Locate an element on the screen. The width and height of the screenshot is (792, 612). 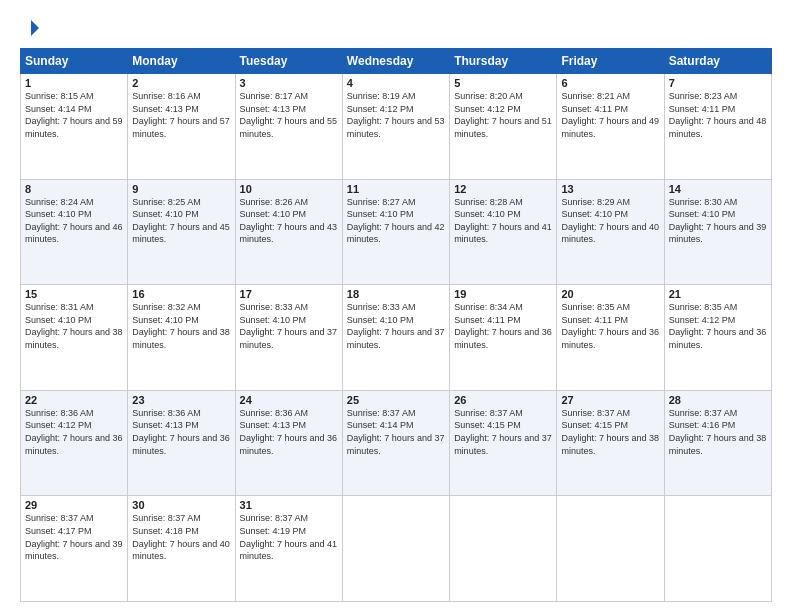
cell-content: Sunrise: 8:30 AMSunset: 4:10 PMDaylight:… is located at coordinates (718, 221).